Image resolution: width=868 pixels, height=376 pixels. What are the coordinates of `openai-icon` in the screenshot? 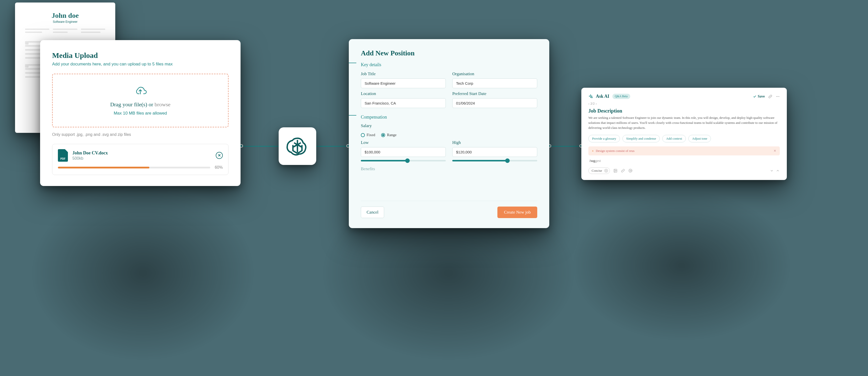 It's located at (297, 146).